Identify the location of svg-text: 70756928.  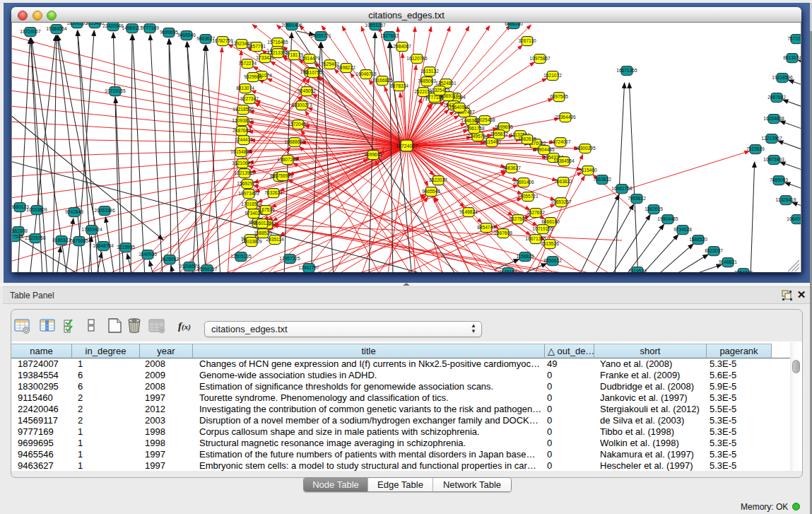
(283, 175).